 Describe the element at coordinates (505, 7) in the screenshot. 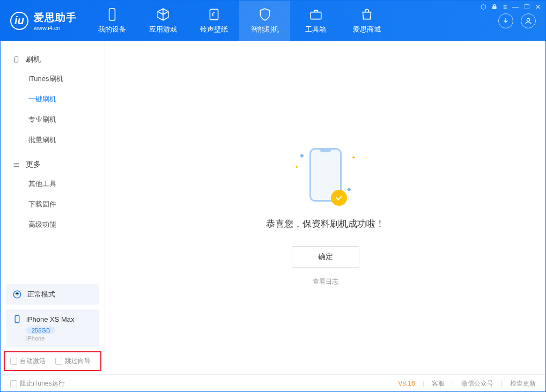

I see `menu-icon: ≡` at that location.